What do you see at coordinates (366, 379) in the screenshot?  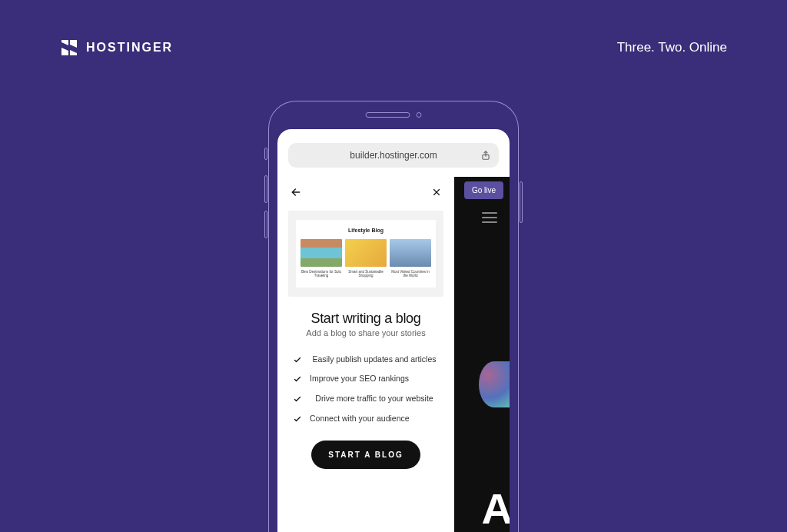 I see `benefit-item: Improve your SEO rankings` at bounding box center [366, 379].